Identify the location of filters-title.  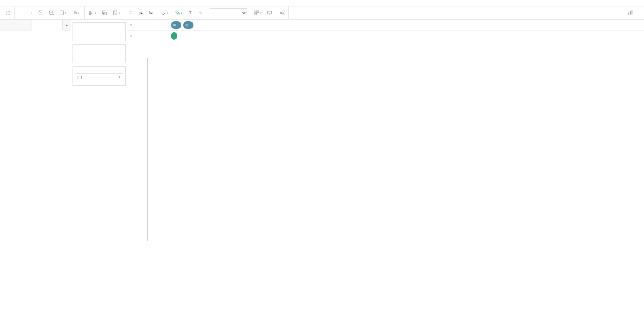
(99, 47).